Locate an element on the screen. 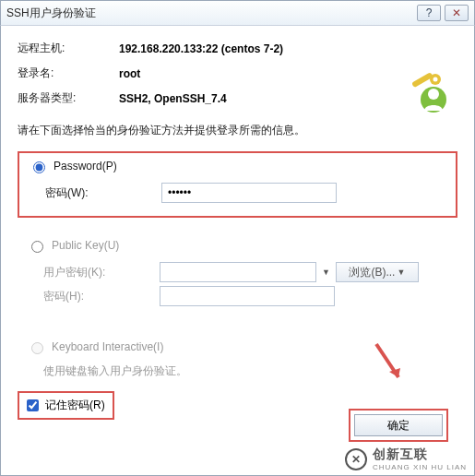 The height and width of the screenshot is (476, 475). help-button: ? is located at coordinates (429, 13).